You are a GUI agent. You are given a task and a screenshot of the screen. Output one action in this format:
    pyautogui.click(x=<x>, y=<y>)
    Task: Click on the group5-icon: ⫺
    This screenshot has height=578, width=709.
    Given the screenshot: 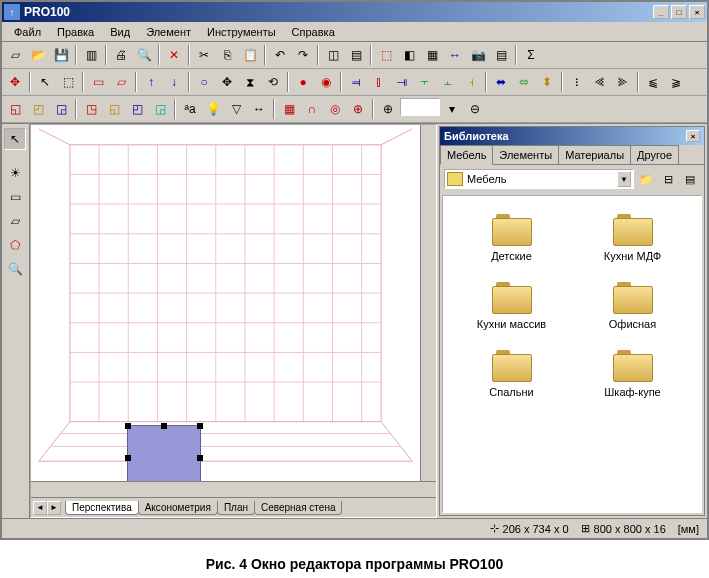 What is the action you would take?
    pyautogui.click(x=676, y=82)
    